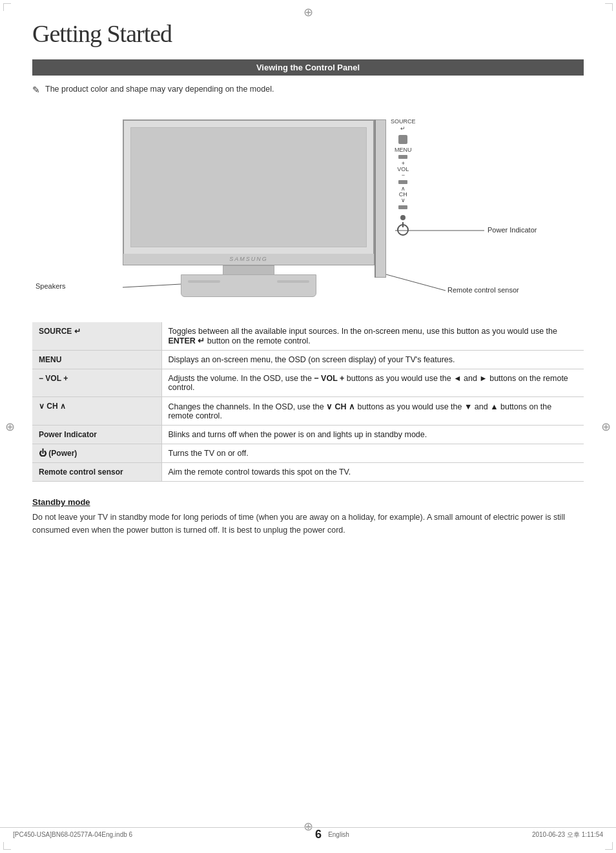 The width and height of the screenshot is (616, 853). Describe the element at coordinates (72, 834) in the screenshot. I see `footer-left: [PC450-USA]BN68-02577A-04Eng.indb 6` at that location.